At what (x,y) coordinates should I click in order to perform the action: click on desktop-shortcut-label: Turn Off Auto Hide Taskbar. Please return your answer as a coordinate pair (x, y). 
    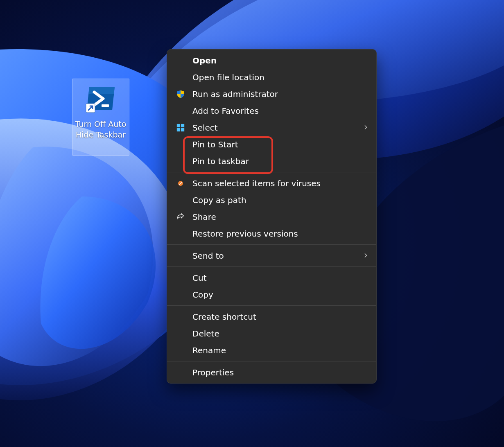
    Looking at the image, I should click on (101, 129).